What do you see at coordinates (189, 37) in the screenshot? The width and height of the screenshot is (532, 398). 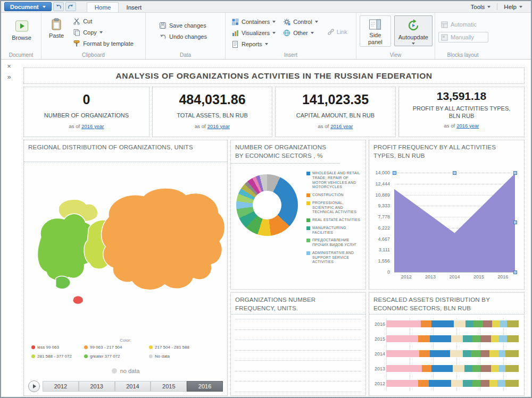 I see `undo-changes-button: Undo changes` at bounding box center [189, 37].